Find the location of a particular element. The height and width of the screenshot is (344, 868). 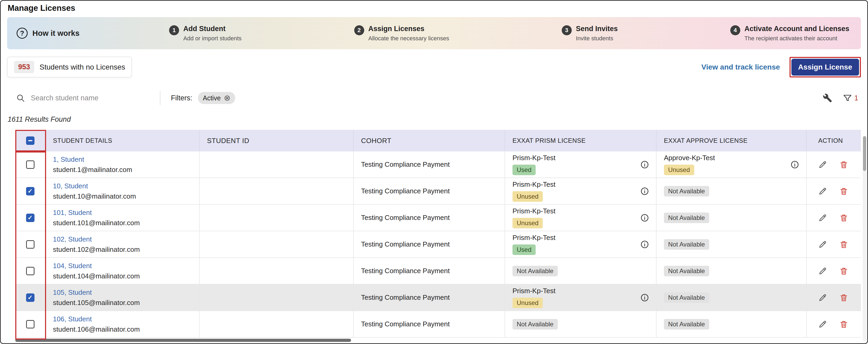

table-row: 1, Student student.1@mailinator.com Test… is located at coordinates (438, 165).